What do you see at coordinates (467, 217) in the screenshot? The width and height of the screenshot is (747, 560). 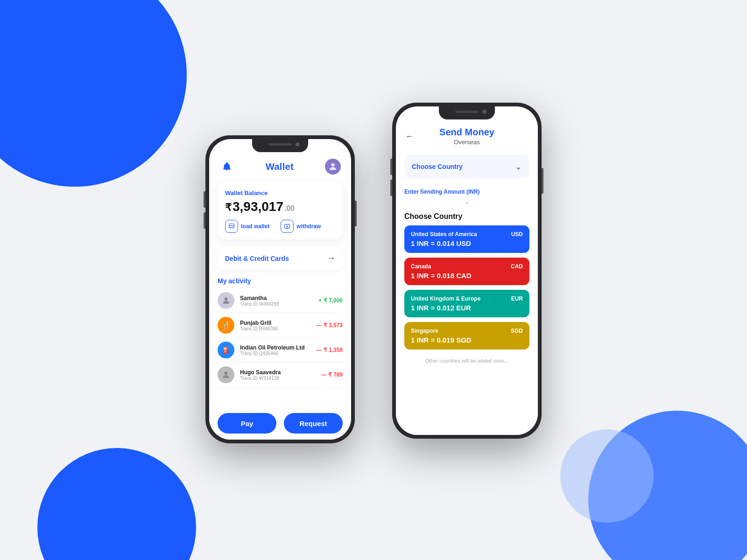 I see `choose-country-panel-title: Choose Country` at bounding box center [467, 217].